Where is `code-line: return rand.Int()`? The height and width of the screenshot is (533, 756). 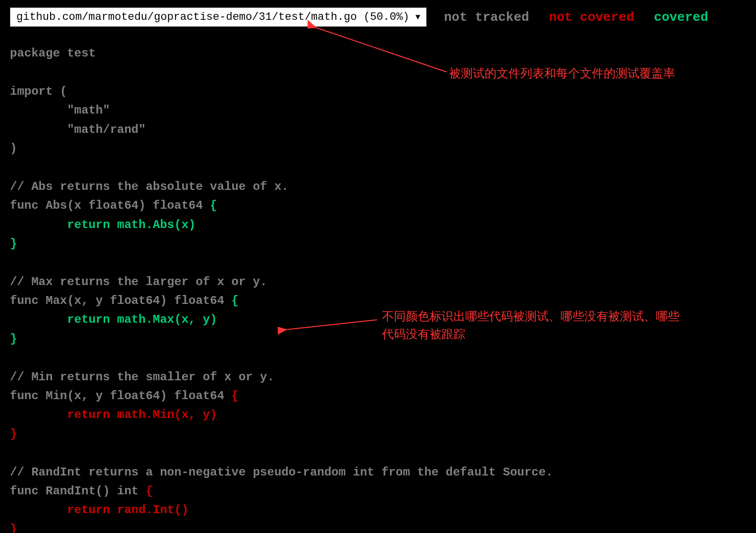 code-line: return rand.Int() is located at coordinates (378, 510).